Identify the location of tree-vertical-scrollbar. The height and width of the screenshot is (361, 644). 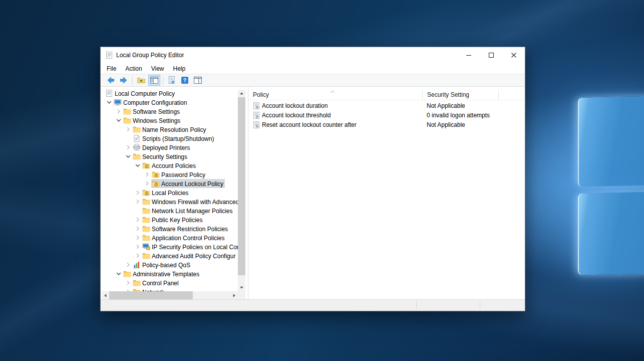
(241, 191).